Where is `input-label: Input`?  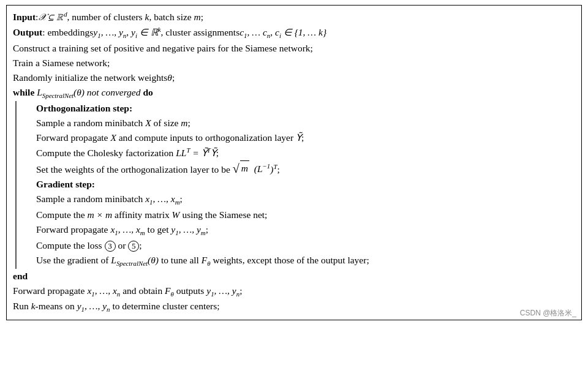
input-label: Input is located at coordinates (24, 17).